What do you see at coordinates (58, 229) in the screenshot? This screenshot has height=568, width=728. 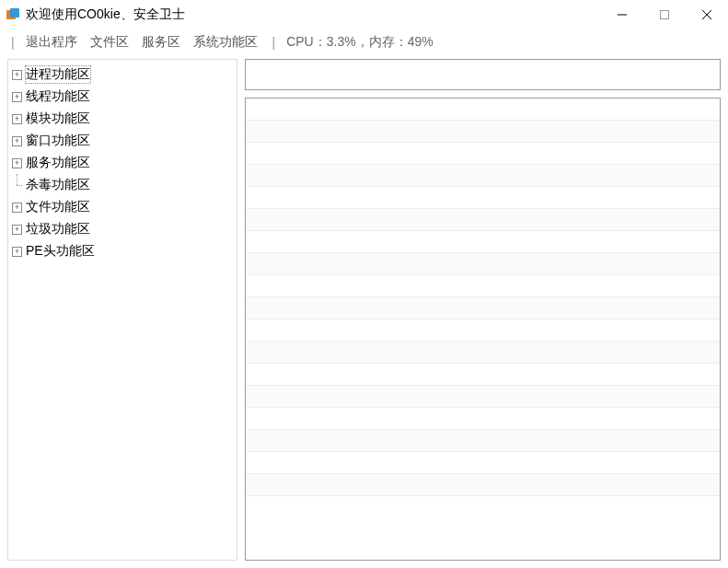 I see `tree-item-label: 垃圾功能区` at bounding box center [58, 229].